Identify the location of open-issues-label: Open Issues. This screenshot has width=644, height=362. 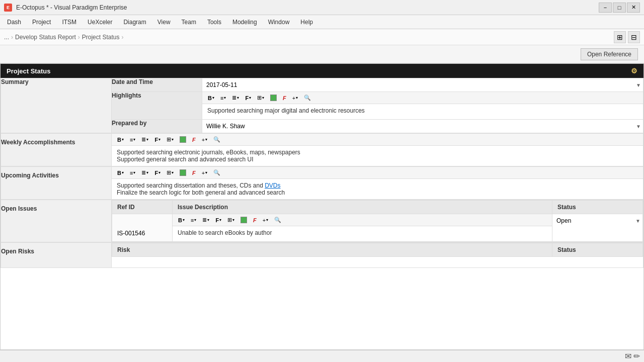
(56, 221).